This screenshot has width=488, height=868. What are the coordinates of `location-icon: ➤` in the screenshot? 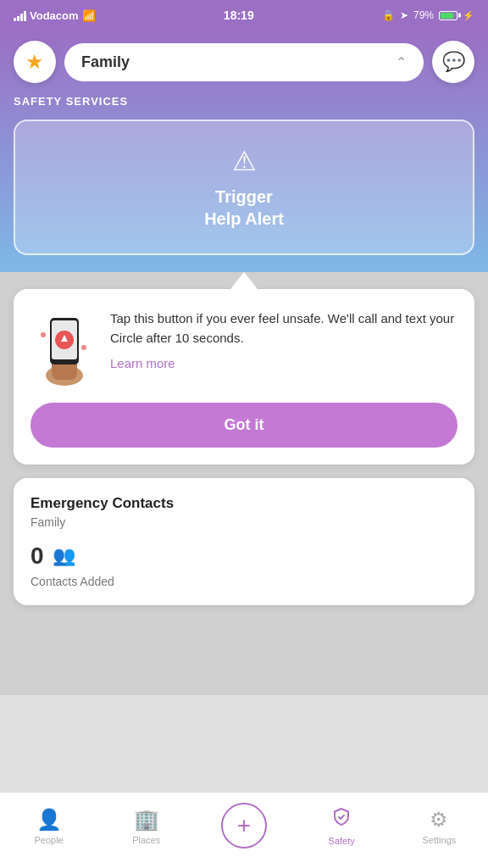 It's located at (404, 15).